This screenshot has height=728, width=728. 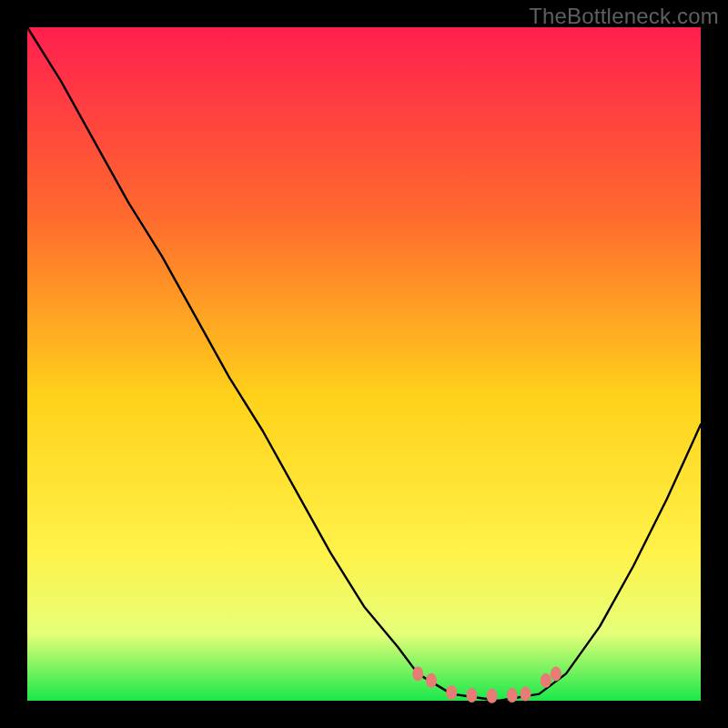 I want to click on marker-left-cluster-a, so click(x=418, y=673).